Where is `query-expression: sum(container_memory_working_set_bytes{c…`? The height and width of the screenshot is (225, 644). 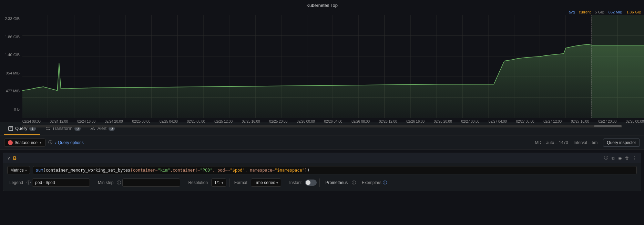
query-expression: sum(container_memory_working_set_bytes{c… is located at coordinates (335, 170).